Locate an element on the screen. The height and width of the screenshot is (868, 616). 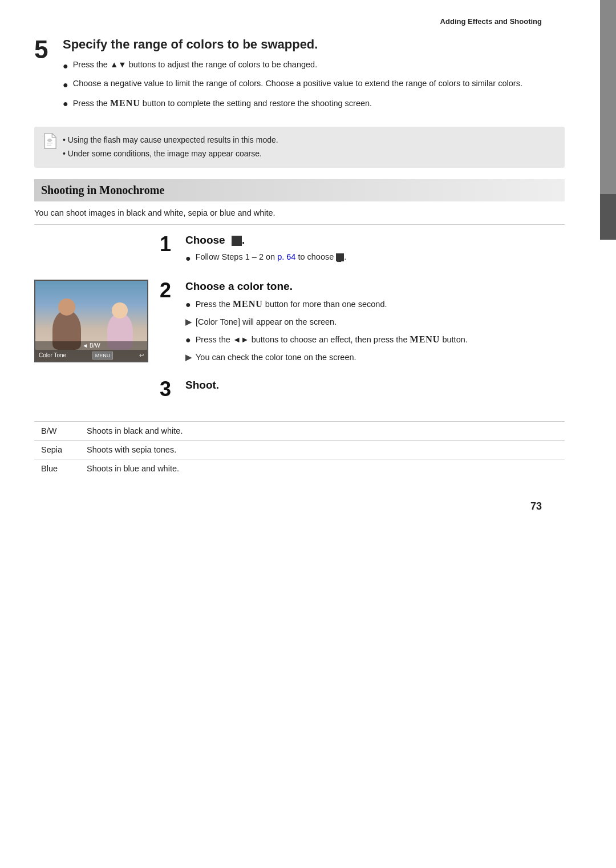
step1-link: p. 64 is located at coordinates (286, 257).